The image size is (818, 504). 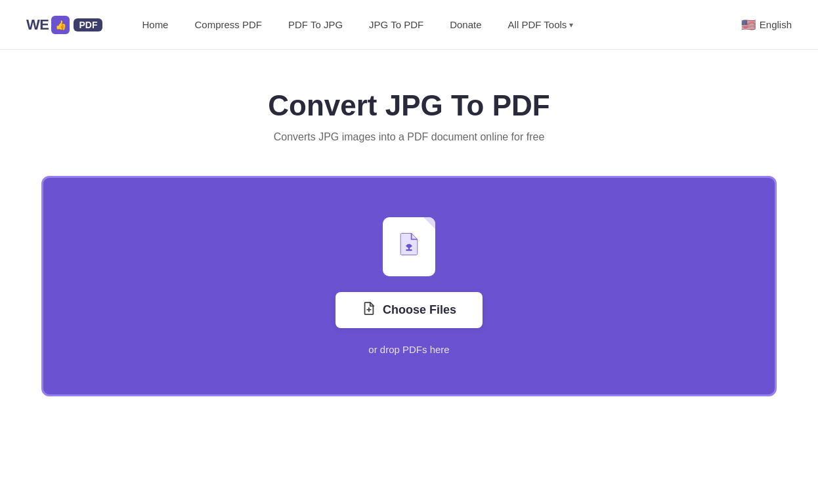 What do you see at coordinates (369, 310) in the screenshot?
I see `file-plus-icon` at bounding box center [369, 310].